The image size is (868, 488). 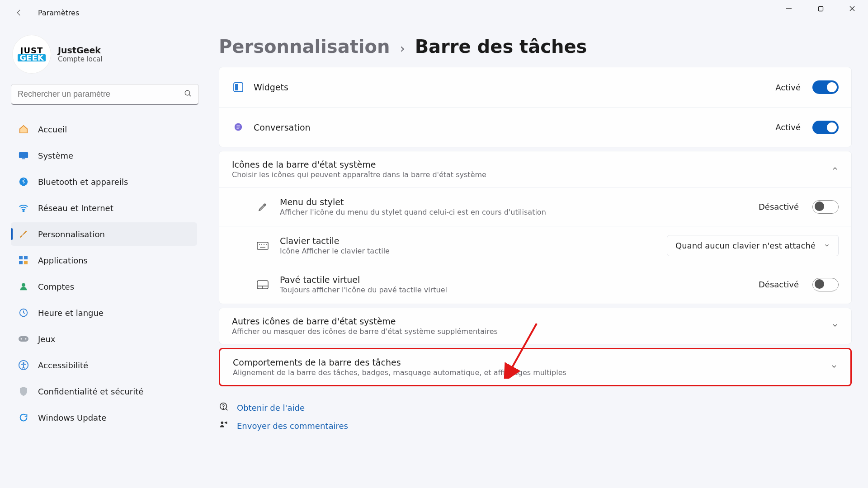 What do you see at coordinates (238, 87) in the screenshot?
I see `widgets-icon` at bounding box center [238, 87].